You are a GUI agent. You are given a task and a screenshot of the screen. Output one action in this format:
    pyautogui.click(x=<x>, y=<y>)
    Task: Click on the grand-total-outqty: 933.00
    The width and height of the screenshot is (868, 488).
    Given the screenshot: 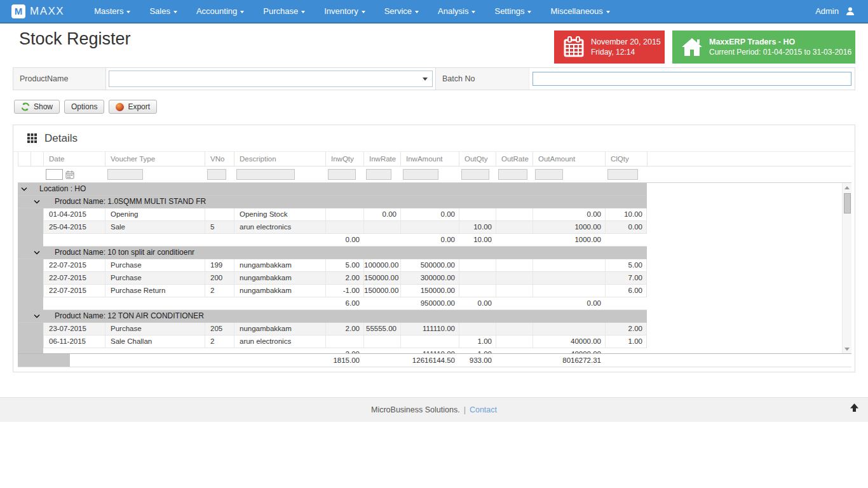 What is the action you would take?
    pyautogui.click(x=460, y=361)
    